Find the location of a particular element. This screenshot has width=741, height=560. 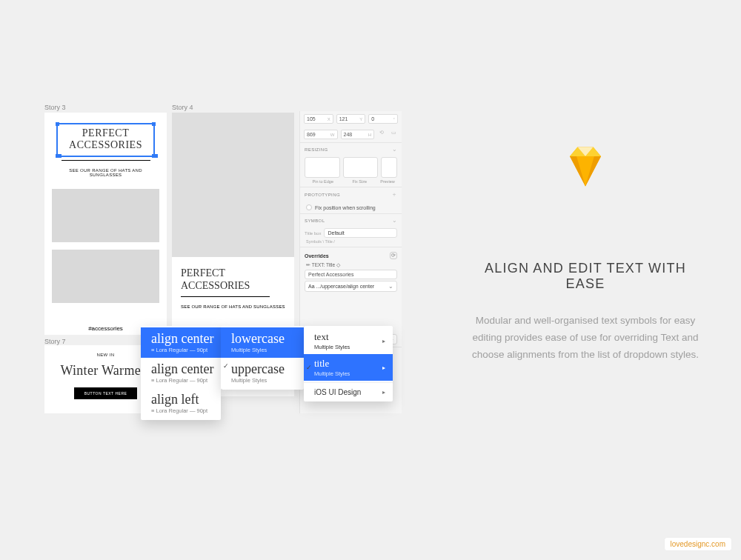

story4-subtitle: SEE OUR RANGE OF HATS AND SUNGLASSES is located at coordinates (233, 304).